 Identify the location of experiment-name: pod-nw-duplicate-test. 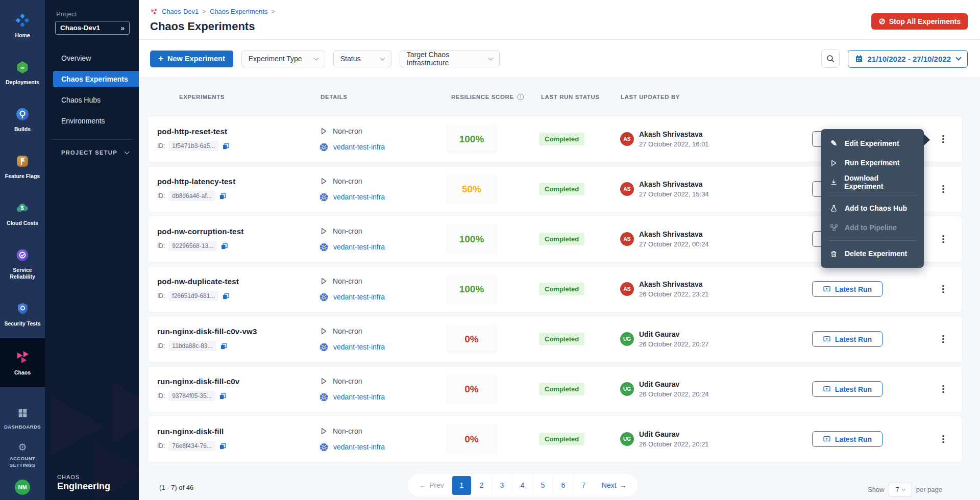
(238, 282).